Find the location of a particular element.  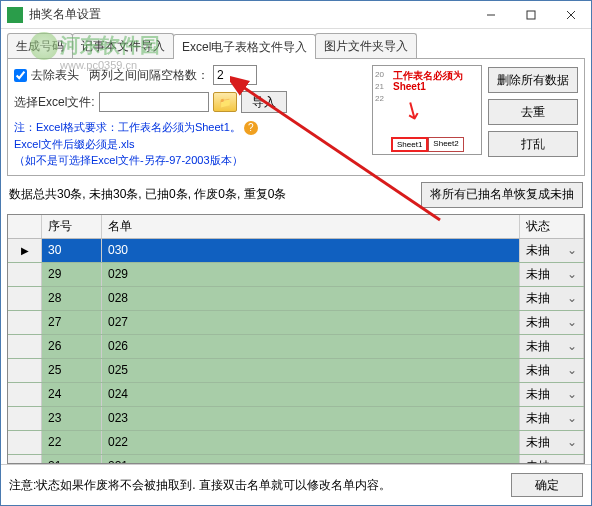

ok-button: 确定 is located at coordinates (547, 485).